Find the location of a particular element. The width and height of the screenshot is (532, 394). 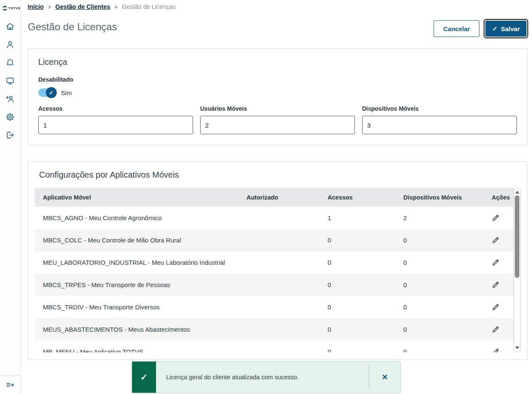

breadcrumb-current: Gestão de Licenças is located at coordinates (149, 7).